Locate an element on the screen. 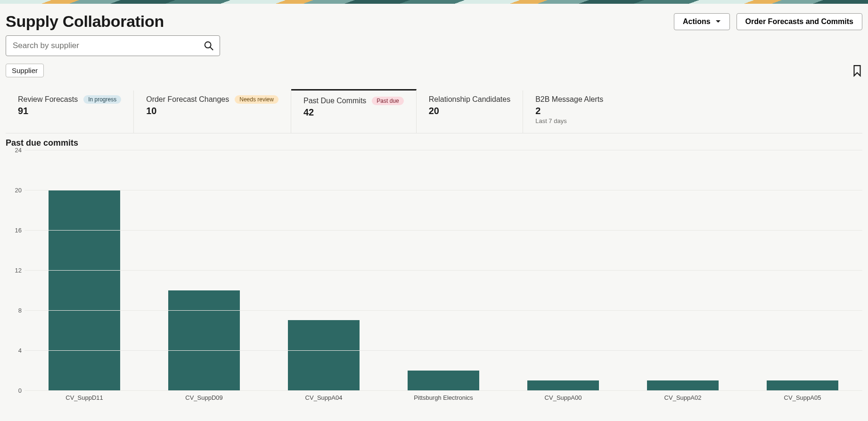 Image resolution: width=868 pixels, height=421 pixels. chart-y-tick: 8 is located at coordinates (15, 310).